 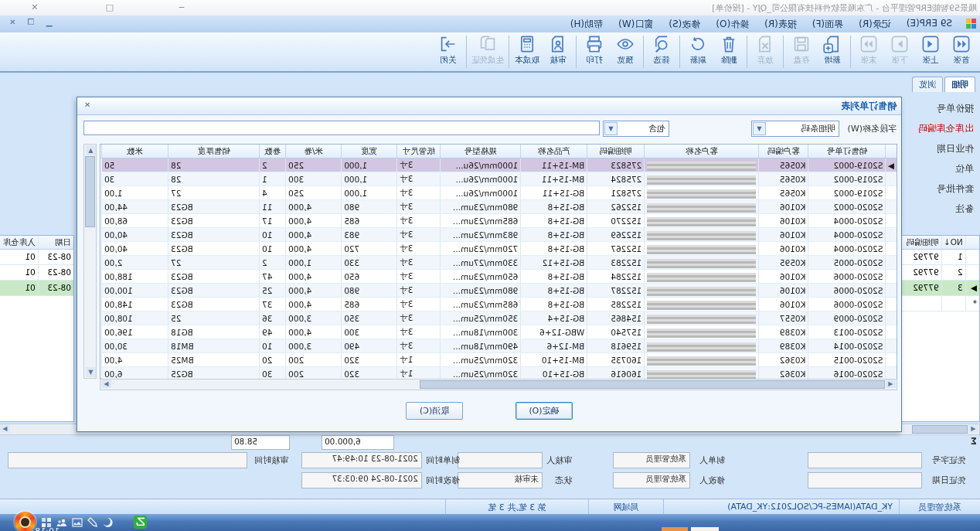 I want to click on table-row: S2020-0004K0106152267BG-15+8720mm/23um..…, so click(x=499, y=249).